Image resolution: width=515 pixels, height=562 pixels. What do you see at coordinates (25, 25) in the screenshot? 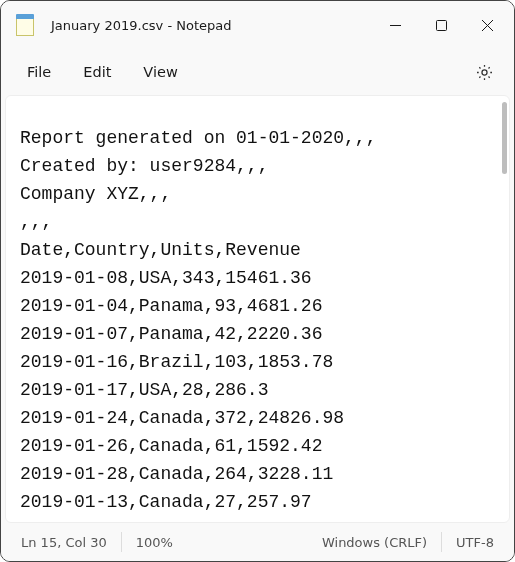
I see `notepad-icon` at bounding box center [25, 25].